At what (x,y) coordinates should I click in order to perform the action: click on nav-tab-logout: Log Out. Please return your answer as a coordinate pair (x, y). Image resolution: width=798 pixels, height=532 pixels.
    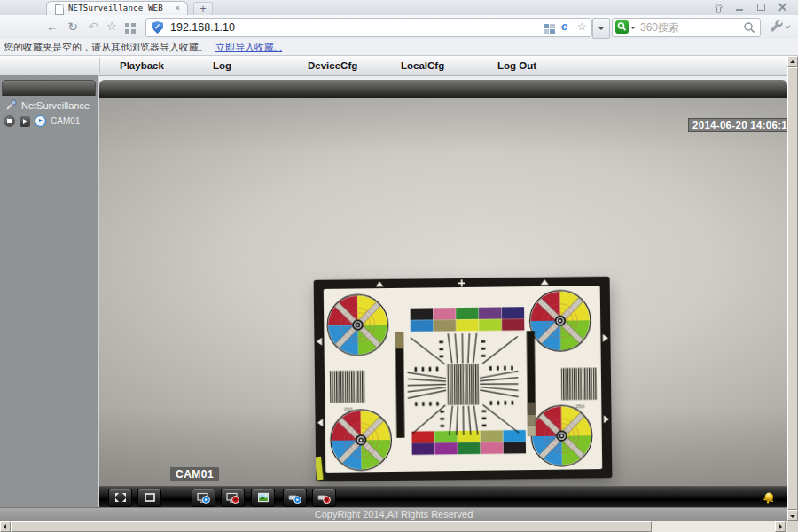
    Looking at the image, I should click on (517, 66).